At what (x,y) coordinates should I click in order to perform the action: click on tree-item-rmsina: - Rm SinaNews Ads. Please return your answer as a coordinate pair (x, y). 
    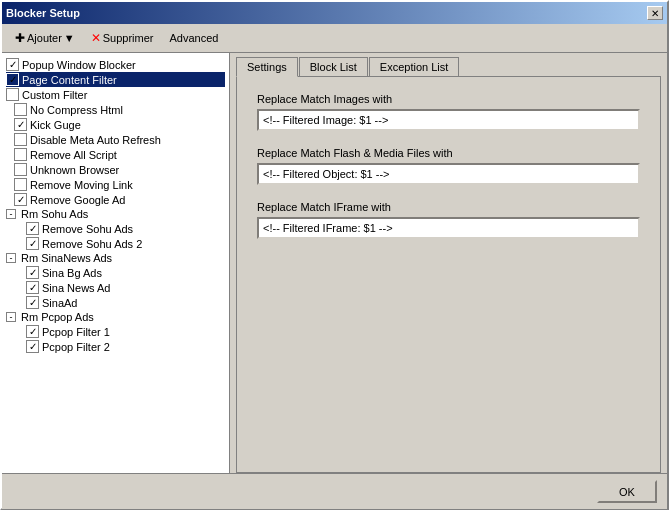
    Looking at the image, I should click on (116, 258).